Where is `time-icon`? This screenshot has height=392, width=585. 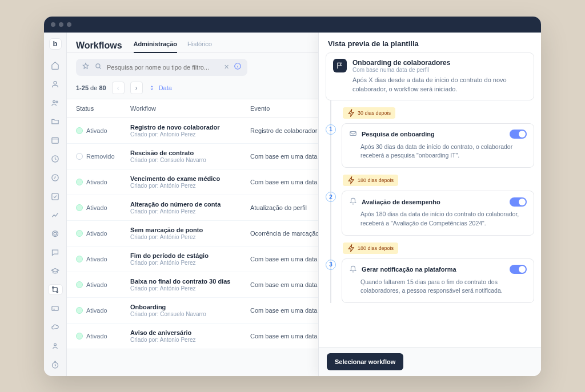
time-icon is located at coordinates (55, 365).